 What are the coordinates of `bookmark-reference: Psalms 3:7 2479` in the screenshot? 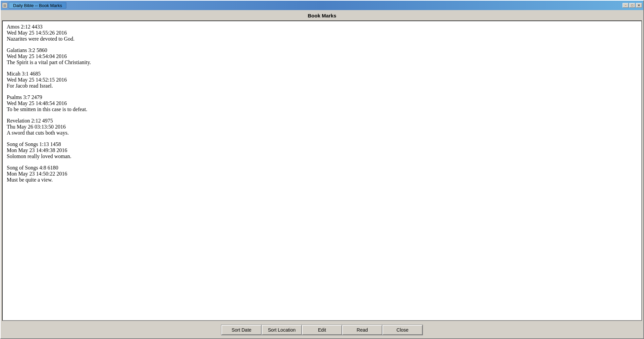 It's located at (322, 97).